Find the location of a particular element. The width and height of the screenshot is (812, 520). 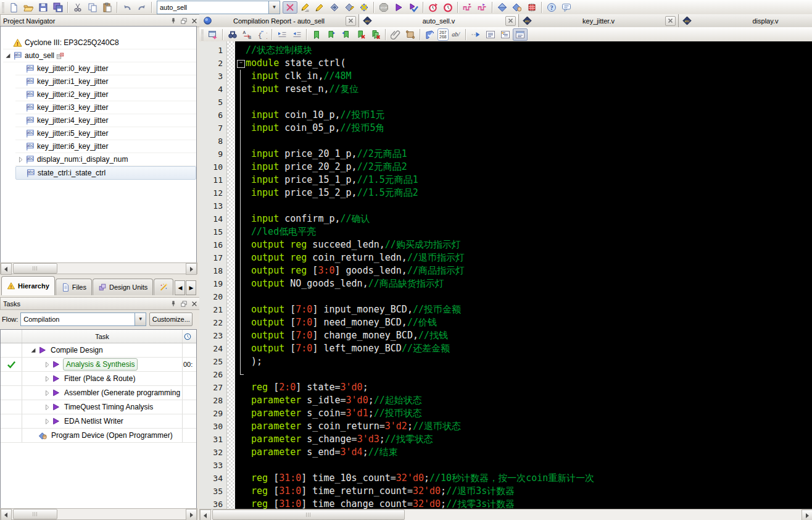

code-line: input price_20_2_p,//2元商品2 is located at coordinates (523, 167).